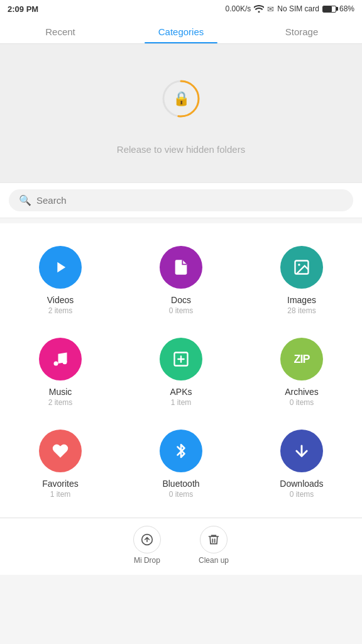 The width and height of the screenshot is (362, 644). I want to click on images-label: Images, so click(302, 300).